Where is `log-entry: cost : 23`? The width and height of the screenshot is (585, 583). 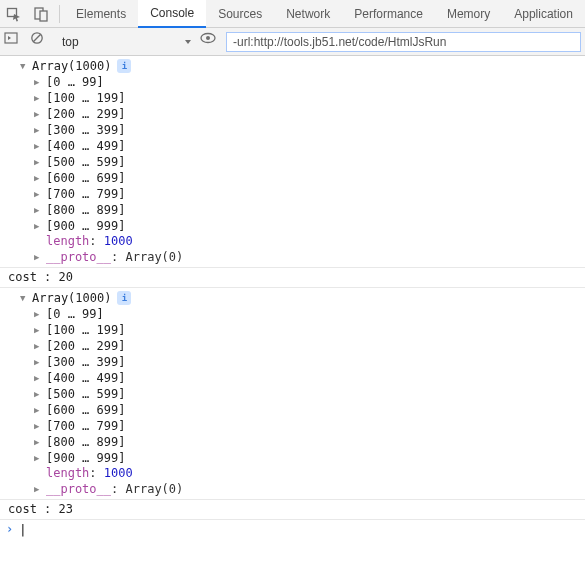 log-entry: cost : 23 is located at coordinates (292, 510).